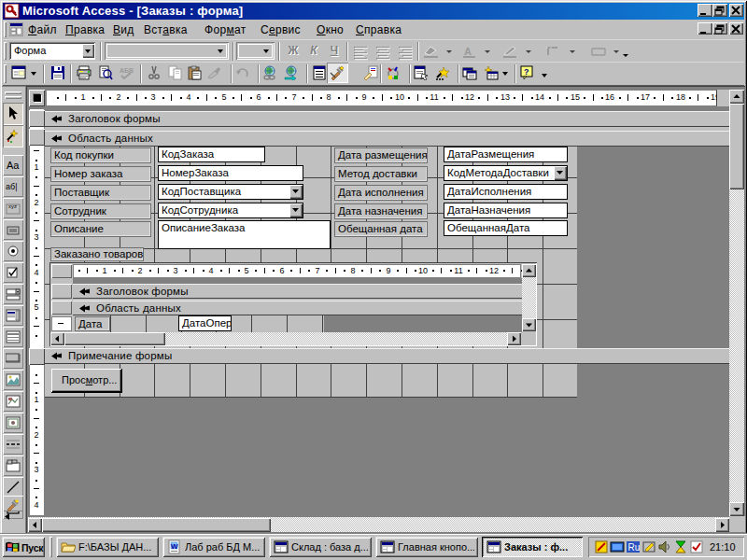 This screenshot has width=747, height=560. What do you see at coordinates (175, 547) in the screenshot?
I see `svg-text: W` at bounding box center [175, 547].